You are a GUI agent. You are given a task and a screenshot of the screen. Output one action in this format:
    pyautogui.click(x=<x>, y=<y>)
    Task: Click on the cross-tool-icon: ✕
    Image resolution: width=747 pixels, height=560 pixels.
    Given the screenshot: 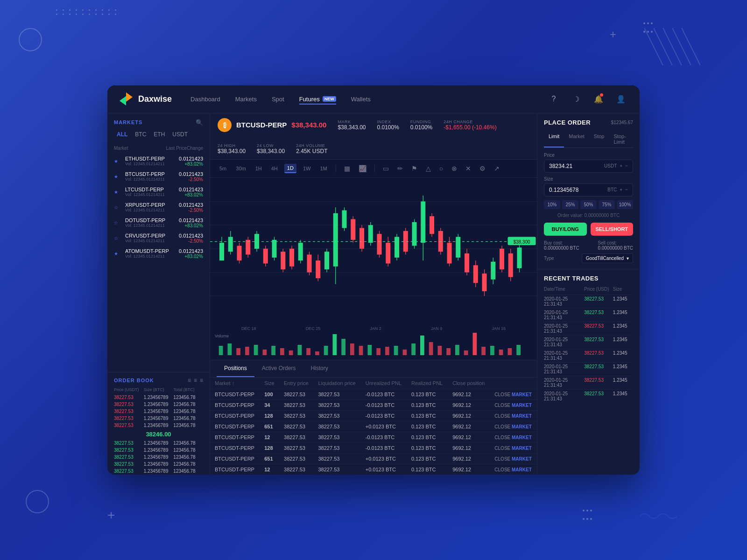 What is the action you would take?
    pyautogui.click(x=468, y=168)
    